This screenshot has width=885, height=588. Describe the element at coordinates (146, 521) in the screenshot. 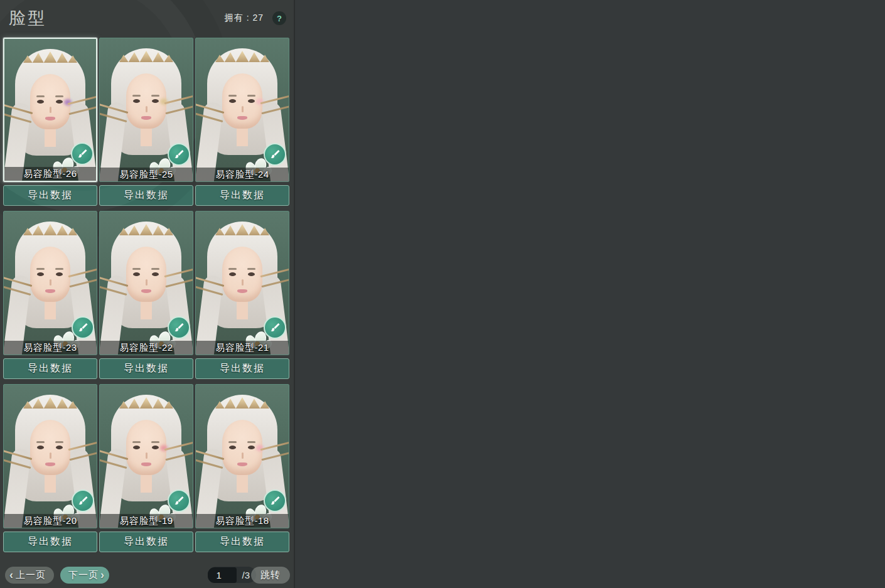

I see `face-name-label: 易容脸型-19` at that location.